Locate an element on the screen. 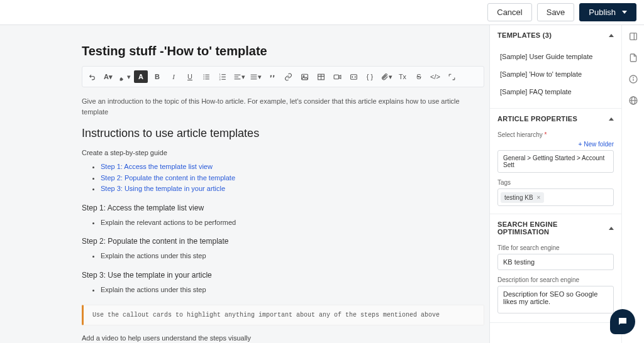 The image size is (644, 343). video-icon is located at coordinates (337, 77).